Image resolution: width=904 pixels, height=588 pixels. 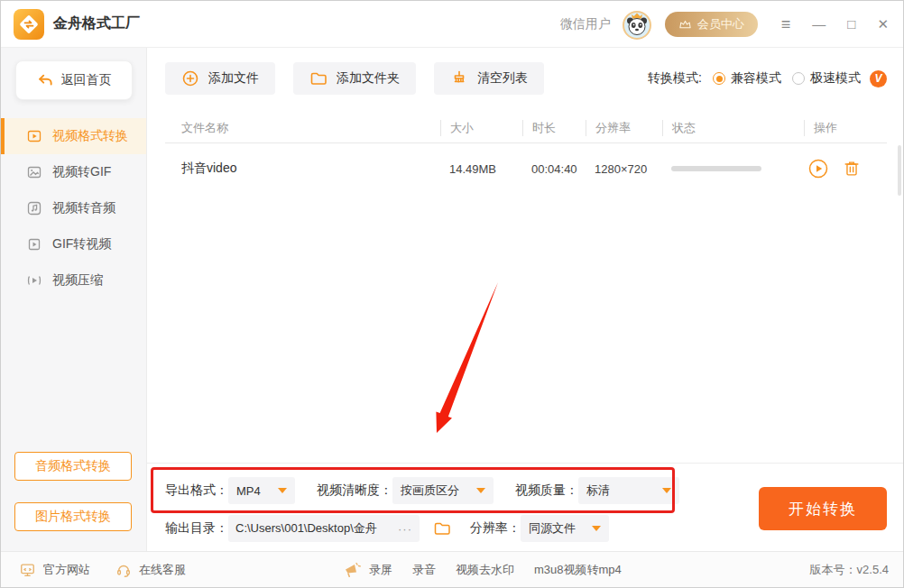 What do you see at coordinates (124, 570) in the screenshot?
I see `headset-icon` at bounding box center [124, 570].